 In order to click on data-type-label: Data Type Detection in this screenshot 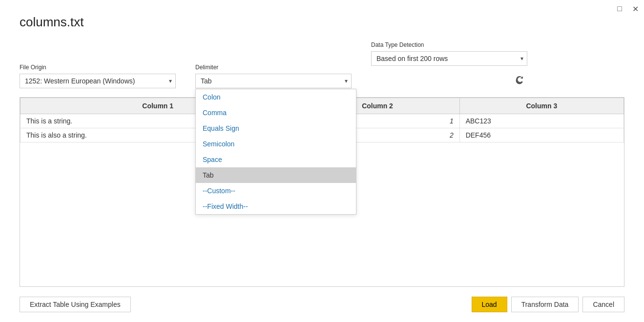, I will do `click(449, 45)`.